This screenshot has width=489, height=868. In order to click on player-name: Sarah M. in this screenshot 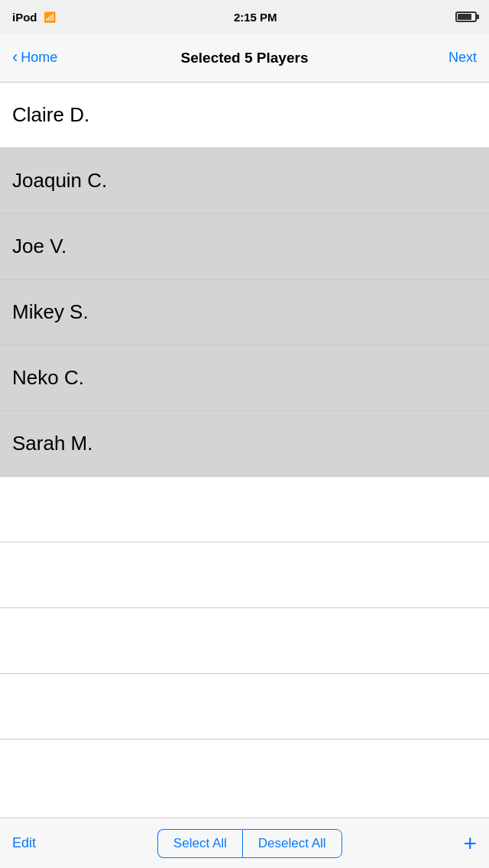, I will do `click(53, 443)`.